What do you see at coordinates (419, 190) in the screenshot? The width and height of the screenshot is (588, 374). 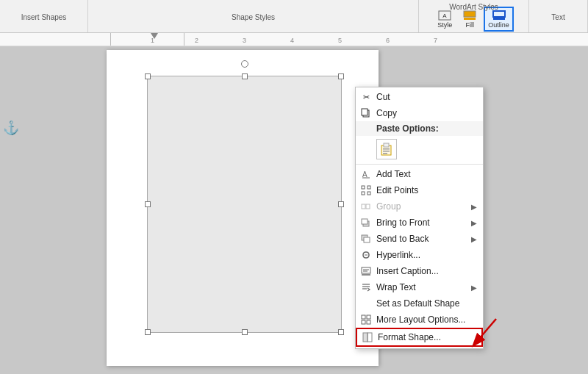 I see `menu-item-edit-points: Edit Points` at bounding box center [419, 190].